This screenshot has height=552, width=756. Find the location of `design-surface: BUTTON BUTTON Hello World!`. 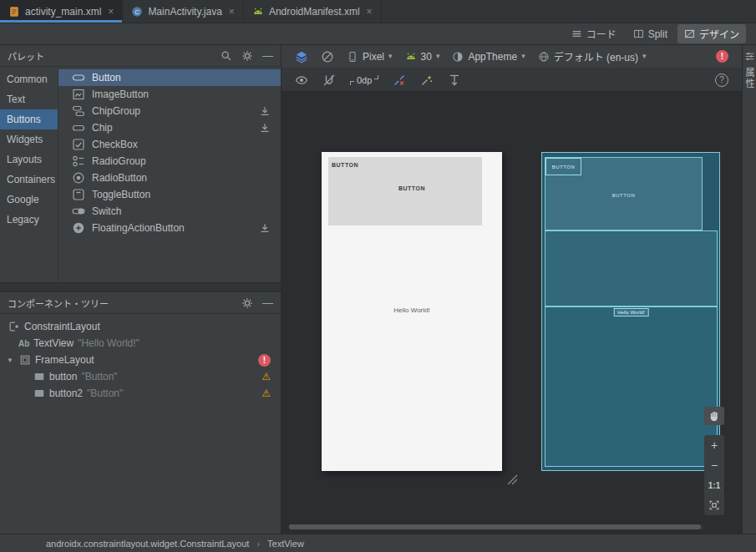

design-surface: BUTTON BUTTON Hello World! is located at coordinates (412, 311).